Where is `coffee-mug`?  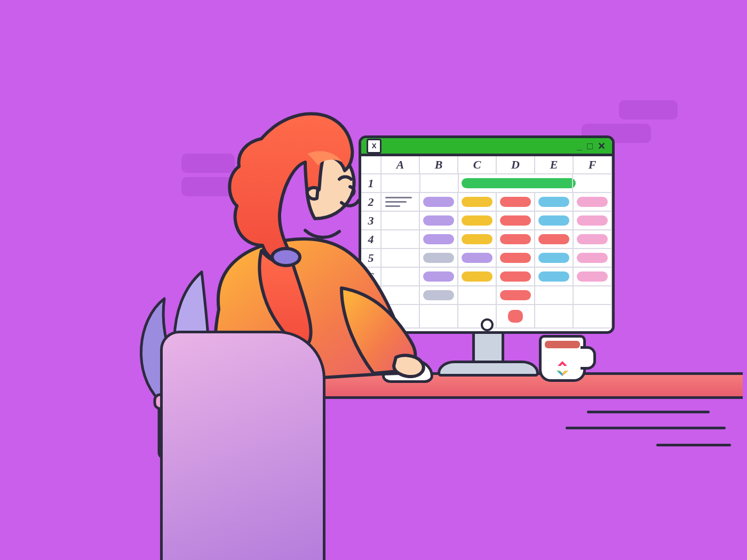
coffee-mug is located at coordinates (562, 358).